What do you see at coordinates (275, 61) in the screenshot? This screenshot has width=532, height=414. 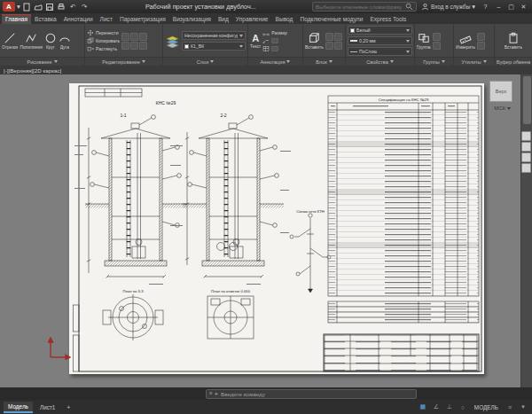 I see `panel-label-annotation: Аннотация` at bounding box center [275, 61].